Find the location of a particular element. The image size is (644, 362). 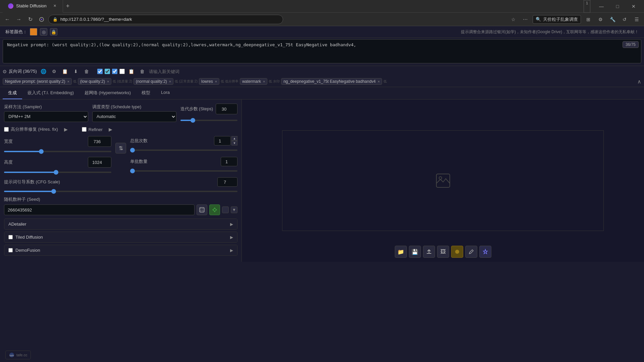

checkbox4 is located at coordinates (122, 71).